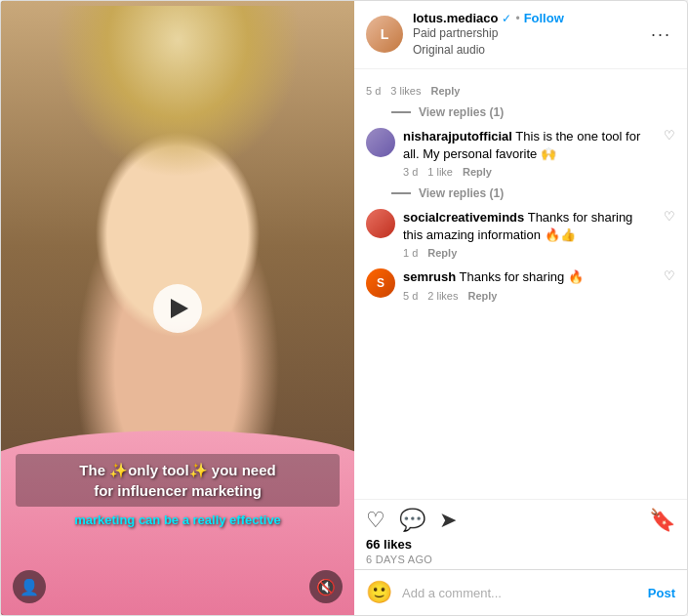 The height and width of the screenshot is (616, 688). What do you see at coordinates (521, 35) in the screenshot?
I see `post-header: L lotus.mediaco ✓ • Follow Paid partners…` at bounding box center [521, 35].